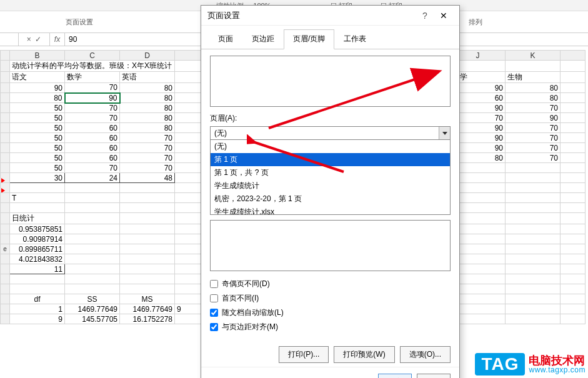 This screenshot has height=378, width=588. Describe the element at coordinates (226, 39) in the screenshot. I see `tab-page: 页面` at that location.